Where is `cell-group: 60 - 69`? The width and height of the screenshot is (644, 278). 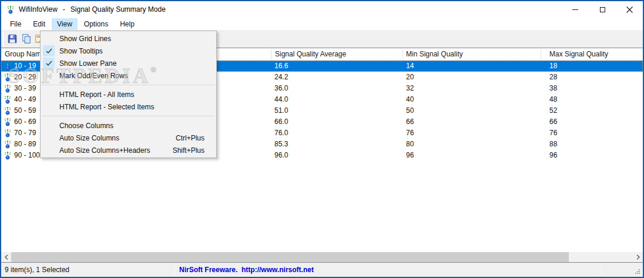 cell-group: 60 - 69 is located at coordinates (25, 122).